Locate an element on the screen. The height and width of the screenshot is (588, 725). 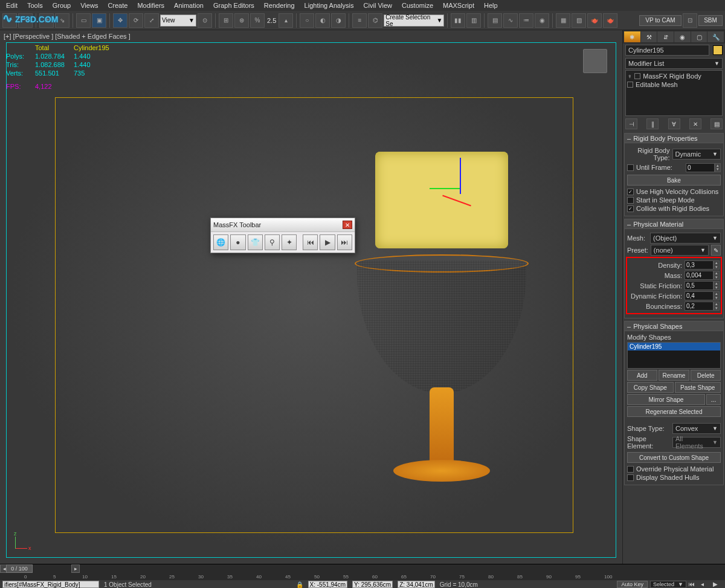
snap-percent-icon: % is located at coordinates (257, 21).